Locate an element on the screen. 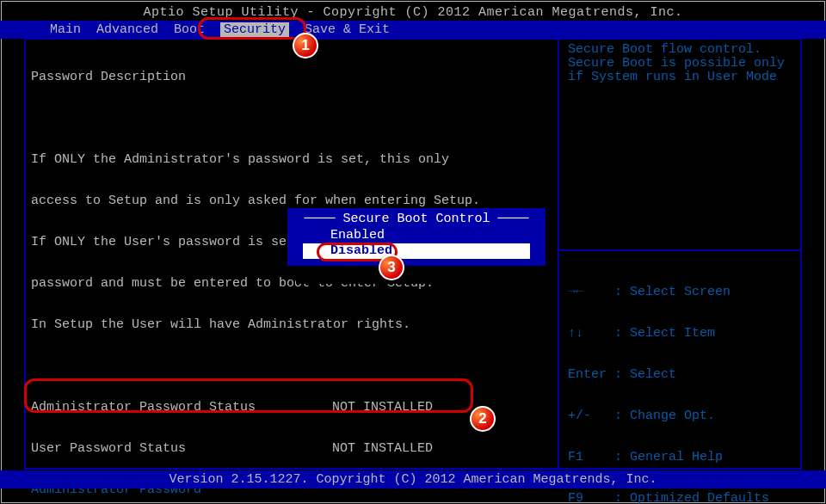  footer: Version 2.15.1227. Copyright (C) 2012 Am… is located at coordinates (413, 480).